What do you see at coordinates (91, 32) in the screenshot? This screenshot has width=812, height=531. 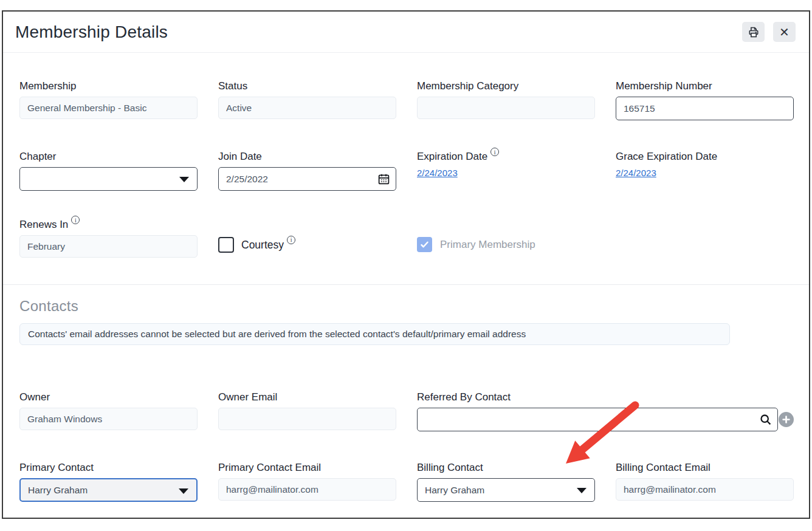 I see `page-title: Membership Details` at bounding box center [91, 32].